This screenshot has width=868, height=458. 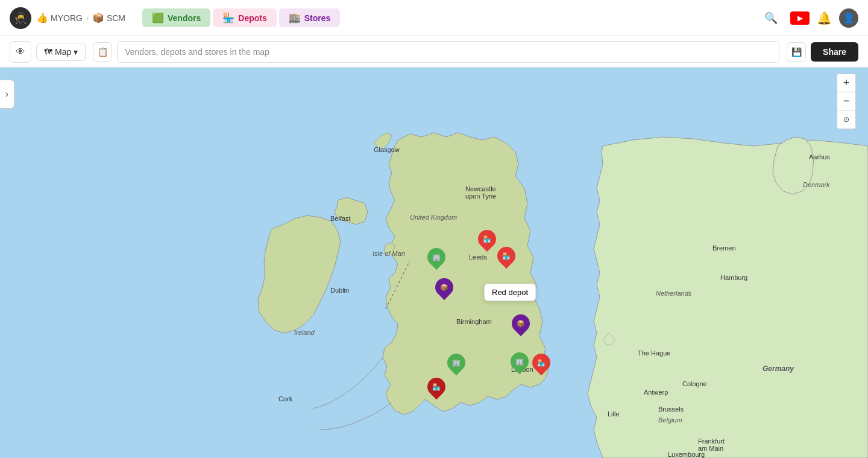 I want to click on pin-vendor-south: 🏢, so click(x=456, y=364).